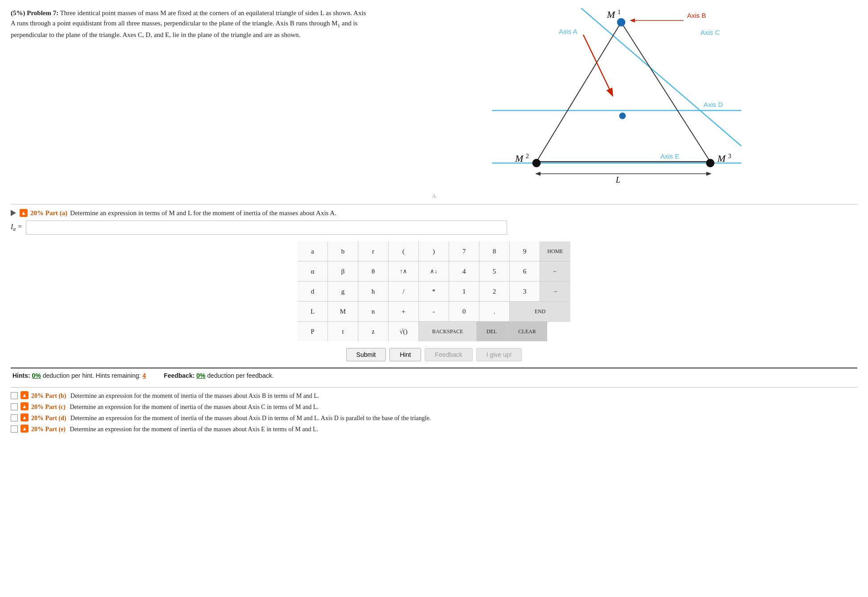 The image size is (868, 597). What do you see at coordinates (434, 272) in the screenshot?
I see `kb-row-2: α β θ ↑∧ ∧↓ 4 5 6 ←` at bounding box center [434, 272].